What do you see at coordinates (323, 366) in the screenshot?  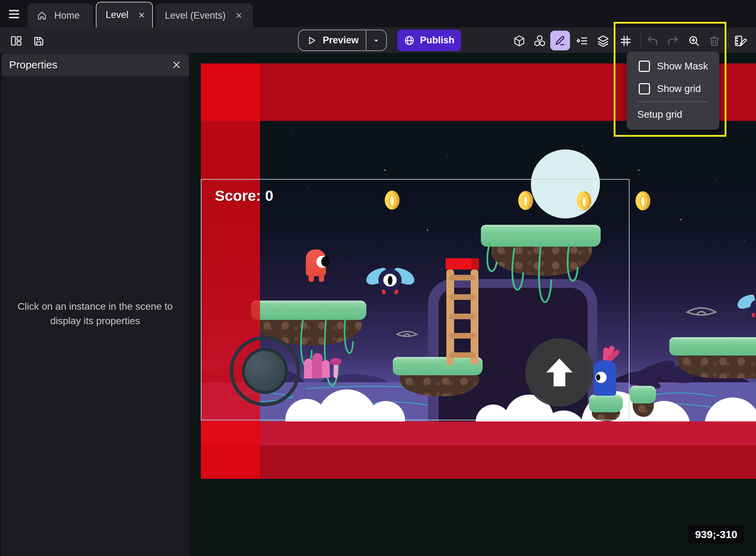 I see `pink-plant-decoration` at bounding box center [323, 366].